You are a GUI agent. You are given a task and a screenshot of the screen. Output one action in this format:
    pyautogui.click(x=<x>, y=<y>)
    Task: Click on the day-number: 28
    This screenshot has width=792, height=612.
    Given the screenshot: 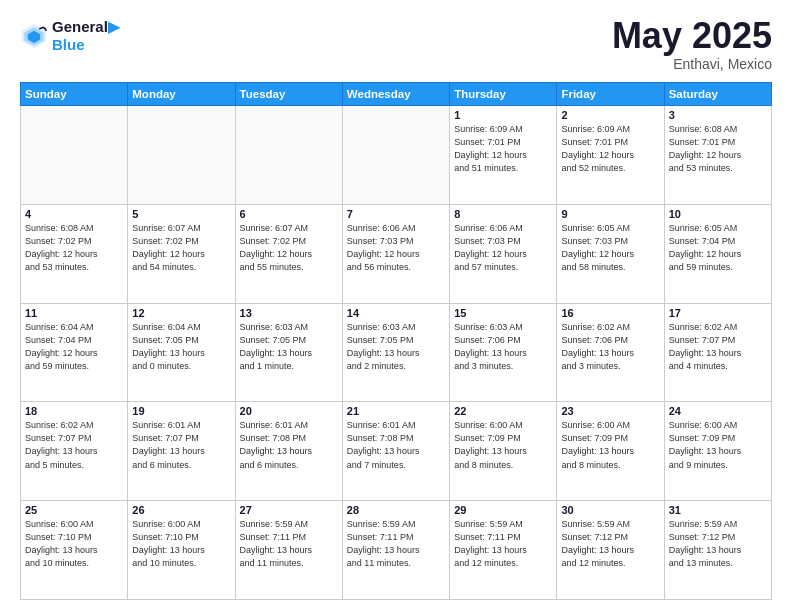 What is the action you would take?
    pyautogui.click(x=396, y=510)
    